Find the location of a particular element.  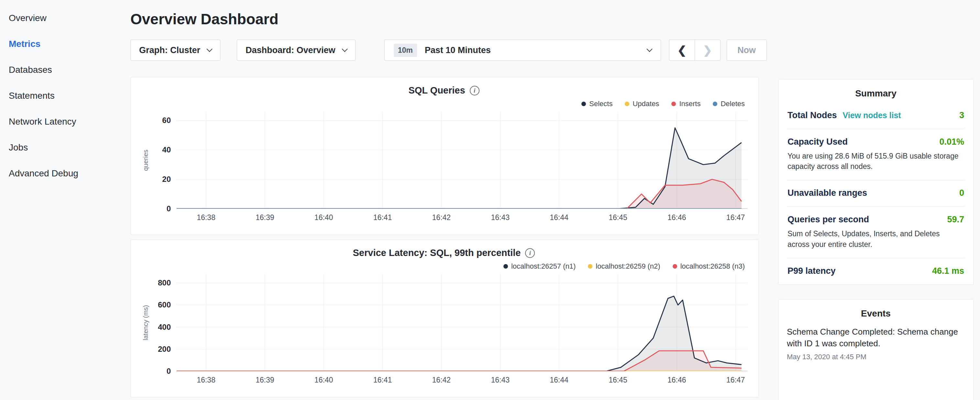

summary-row-head: P99 latency46.1 ms is located at coordinates (876, 271).